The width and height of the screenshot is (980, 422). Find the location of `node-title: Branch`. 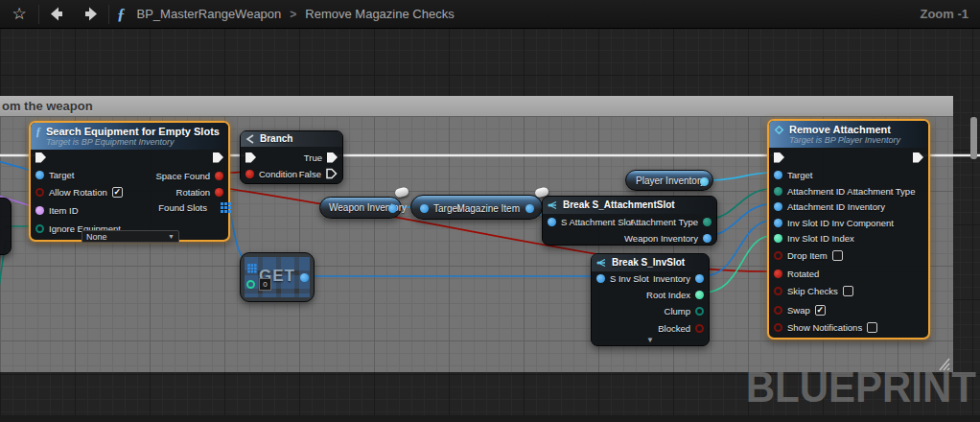

node-title: Branch is located at coordinates (276, 139).